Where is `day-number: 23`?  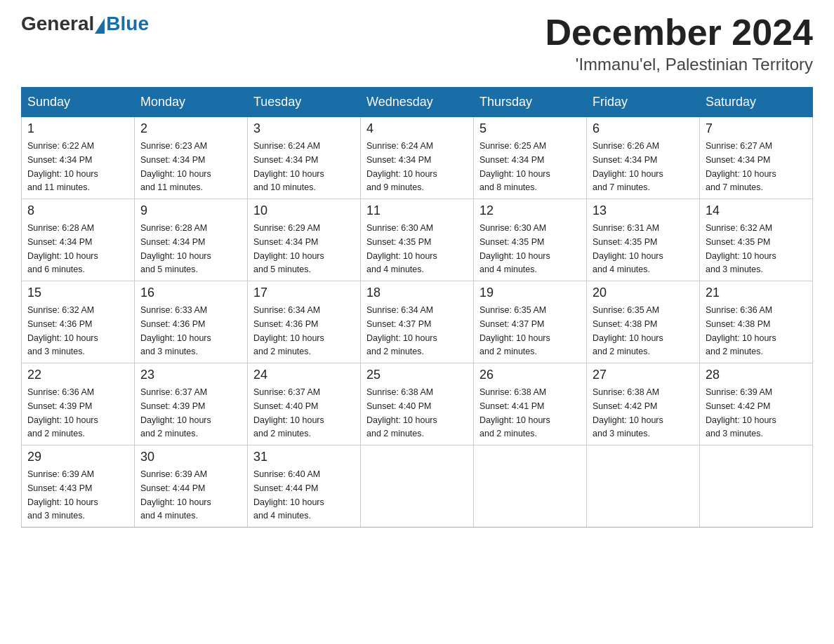 day-number: 23 is located at coordinates (191, 375).